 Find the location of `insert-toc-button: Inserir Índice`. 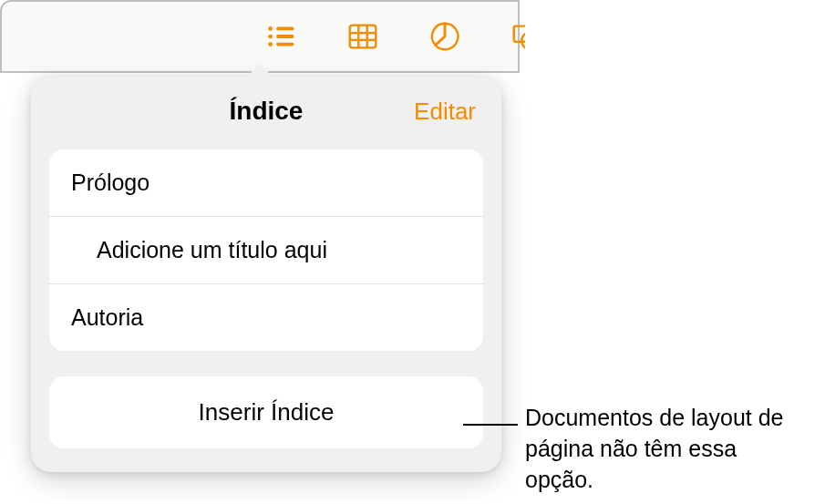

insert-toc-button: Inserir Índice is located at coordinates (266, 412).